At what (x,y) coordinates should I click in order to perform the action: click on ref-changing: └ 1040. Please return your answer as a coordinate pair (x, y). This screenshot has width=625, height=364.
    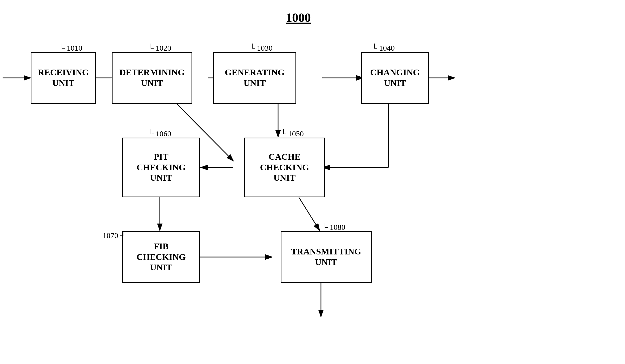
    Looking at the image, I should click on (383, 48).